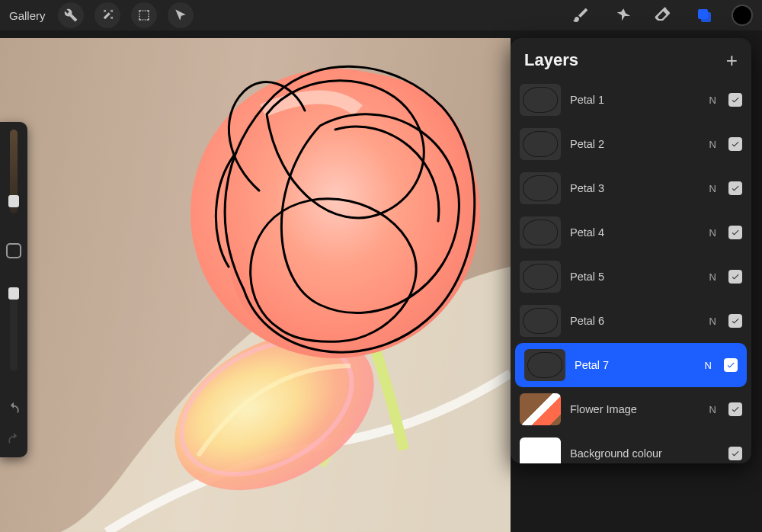  What do you see at coordinates (14, 329) in the screenshot?
I see `opacity-slider` at bounding box center [14, 329].